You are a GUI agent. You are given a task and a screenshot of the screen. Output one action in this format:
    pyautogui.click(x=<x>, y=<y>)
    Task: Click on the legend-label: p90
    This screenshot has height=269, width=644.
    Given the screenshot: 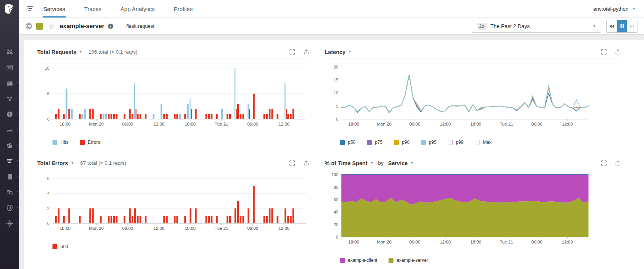 What is the action you would take?
    pyautogui.click(x=406, y=142)
    